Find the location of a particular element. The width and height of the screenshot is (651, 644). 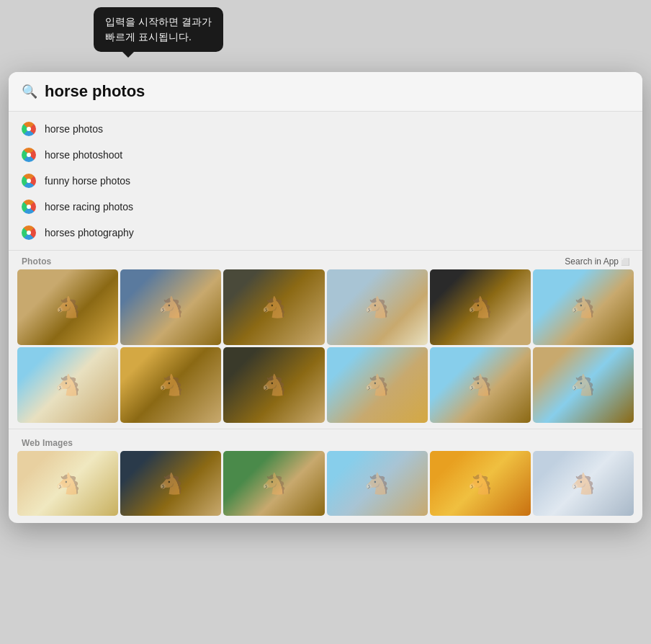

search-in-app-label: Search in App is located at coordinates (592, 261).